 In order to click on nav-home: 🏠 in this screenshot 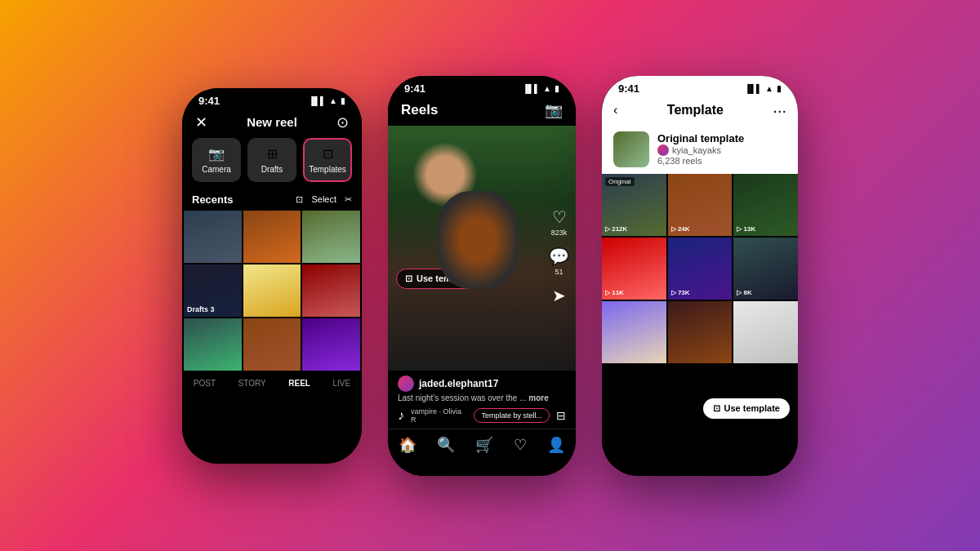, I will do `click(408, 445)`.